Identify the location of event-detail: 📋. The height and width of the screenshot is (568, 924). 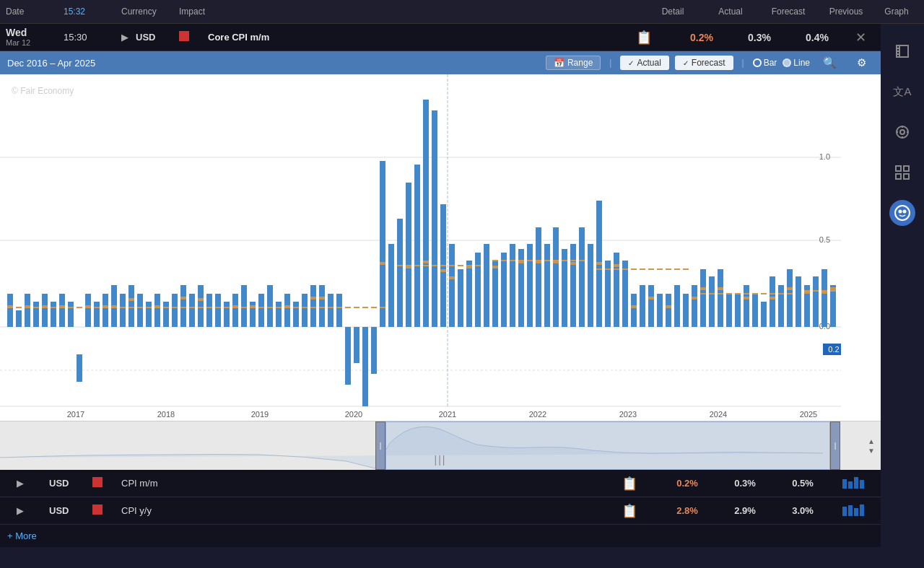
(644, 38).